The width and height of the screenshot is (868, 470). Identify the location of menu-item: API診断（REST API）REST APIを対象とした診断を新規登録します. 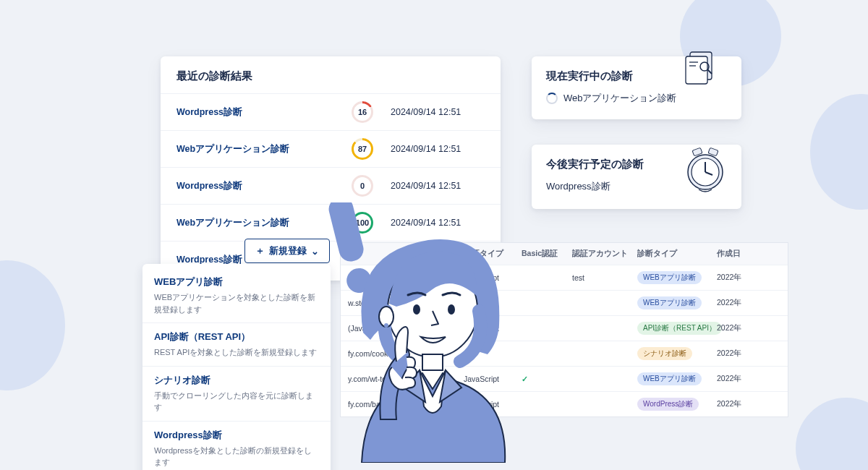
(237, 344).